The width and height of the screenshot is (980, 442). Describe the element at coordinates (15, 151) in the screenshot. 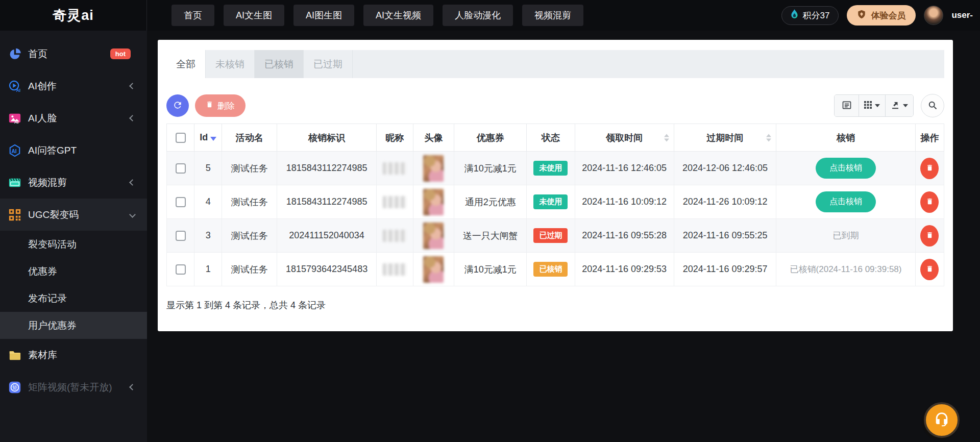

I see `ai-gpt-icon: AI` at that location.